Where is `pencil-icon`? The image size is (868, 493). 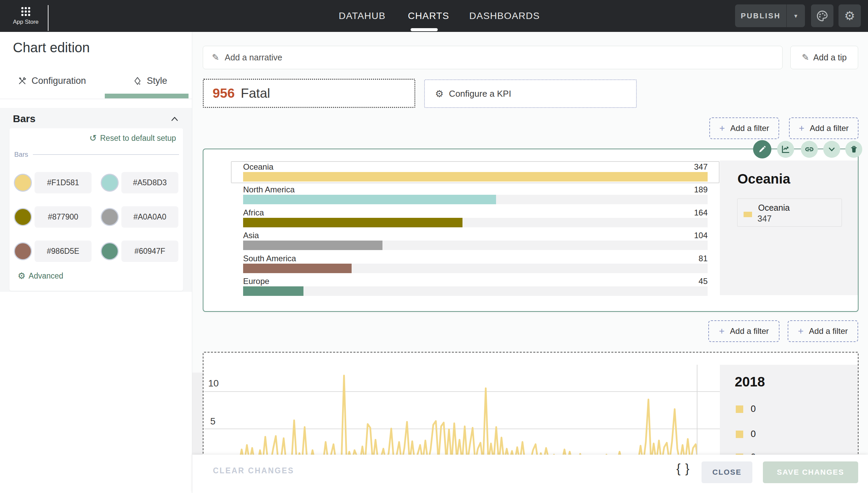
pencil-icon is located at coordinates (762, 149).